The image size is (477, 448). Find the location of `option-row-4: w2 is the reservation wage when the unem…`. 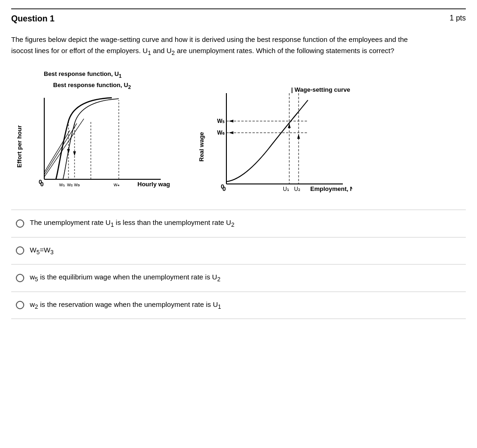

option-row-4: w2 is the reservation wage when the unem… is located at coordinates (238, 305).